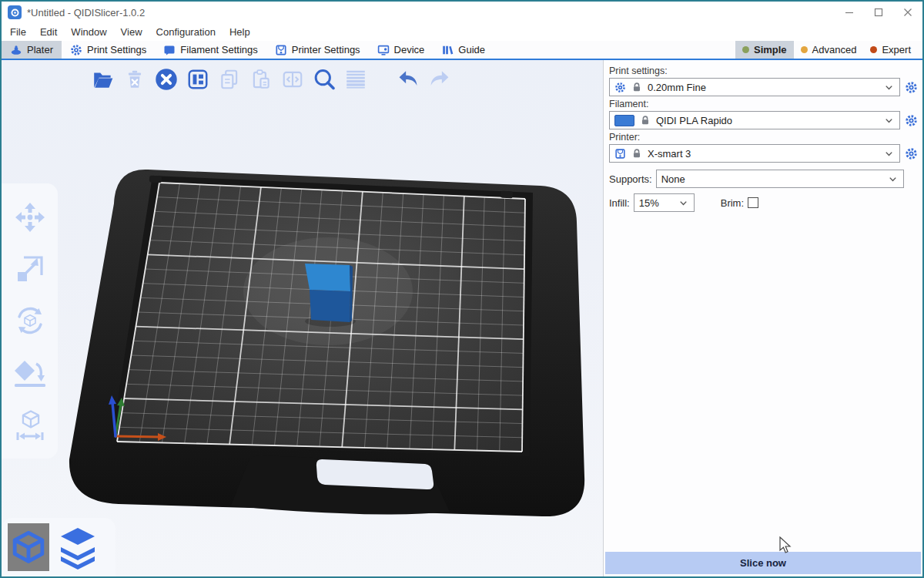  Describe the element at coordinates (210, 49) in the screenshot. I see `tab-filament-settings: Filament Settings` at that location.